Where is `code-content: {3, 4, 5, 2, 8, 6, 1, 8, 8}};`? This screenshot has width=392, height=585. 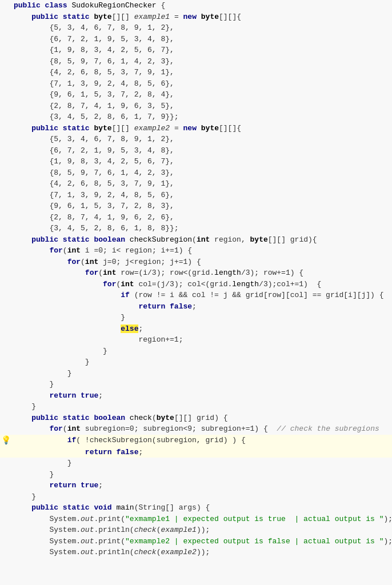
code-content: {3, 4, 5, 2, 8, 6, 1, 8, 8}}; is located at coordinates (202, 229).